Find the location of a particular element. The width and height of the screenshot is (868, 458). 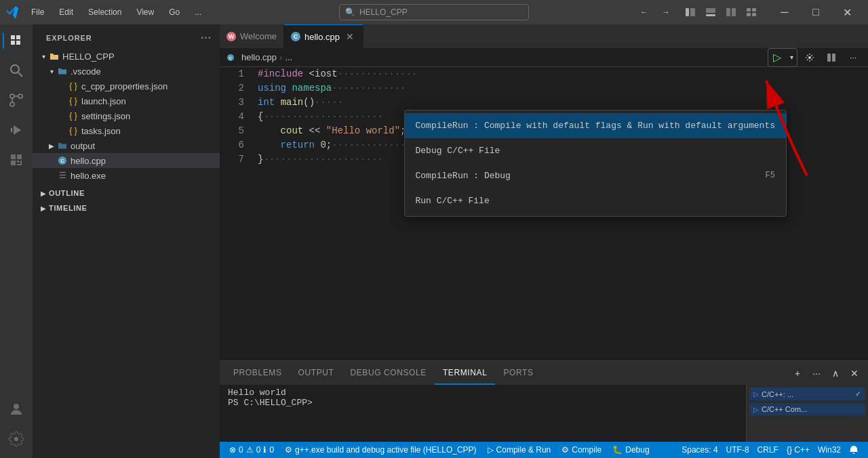

tab-terminal: TERMINAL is located at coordinates (465, 373).